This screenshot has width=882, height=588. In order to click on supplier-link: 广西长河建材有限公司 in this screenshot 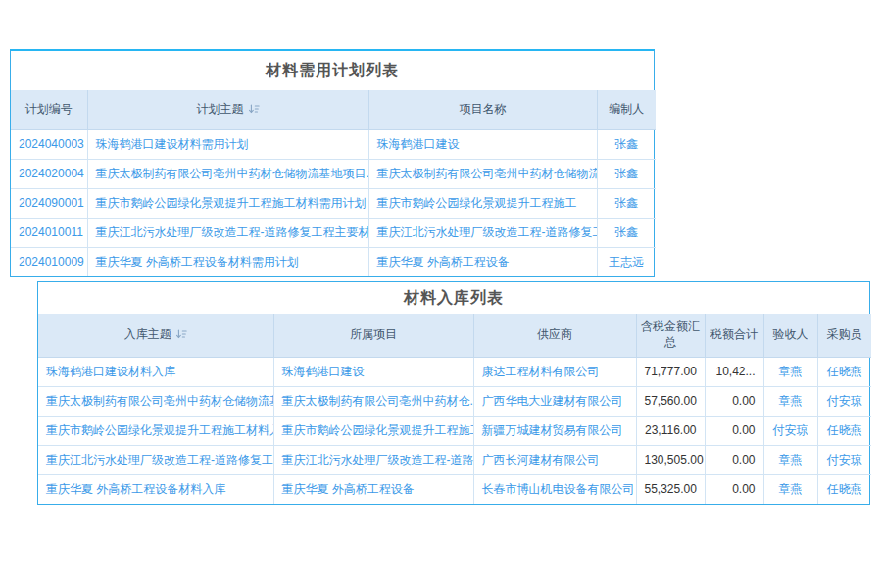, I will do `click(541, 460)`.